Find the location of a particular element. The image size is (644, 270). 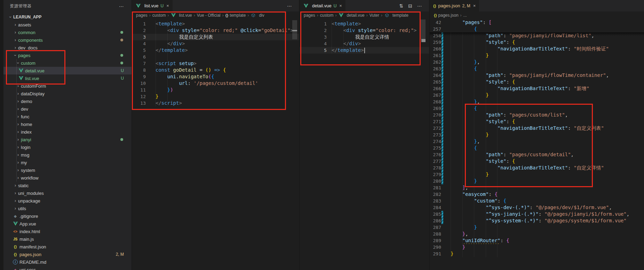

code-line-2: 2 <div style="color: red;"> is located at coordinates (364, 31).